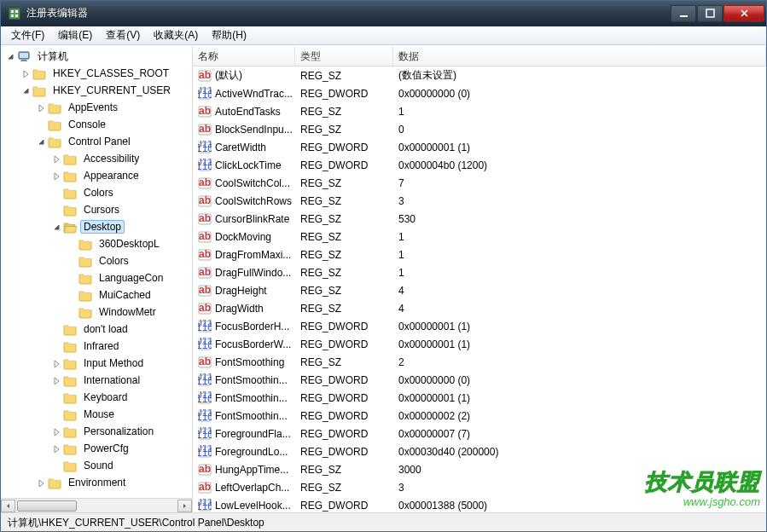 The width and height of the screenshot is (767, 532). Describe the element at coordinates (96, 329) in the screenshot. I see `tree-node: don't load` at that location.